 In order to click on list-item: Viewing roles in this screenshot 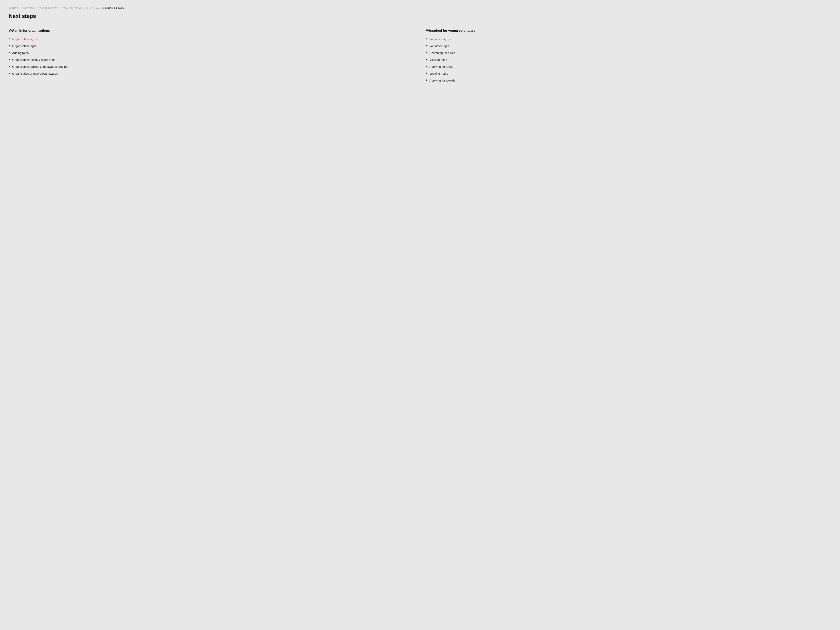, I will do `click(629, 60)`.